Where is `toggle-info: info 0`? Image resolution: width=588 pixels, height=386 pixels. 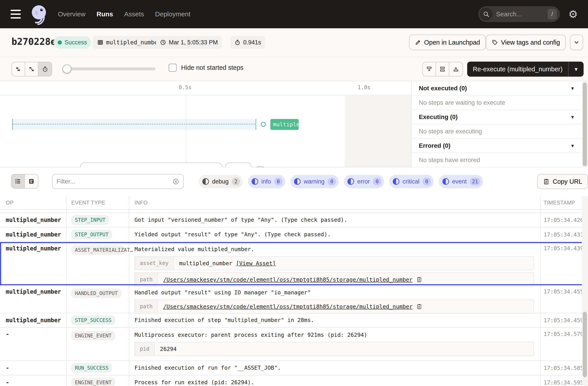
toggle-info: info 0 is located at coordinates (267, 182).